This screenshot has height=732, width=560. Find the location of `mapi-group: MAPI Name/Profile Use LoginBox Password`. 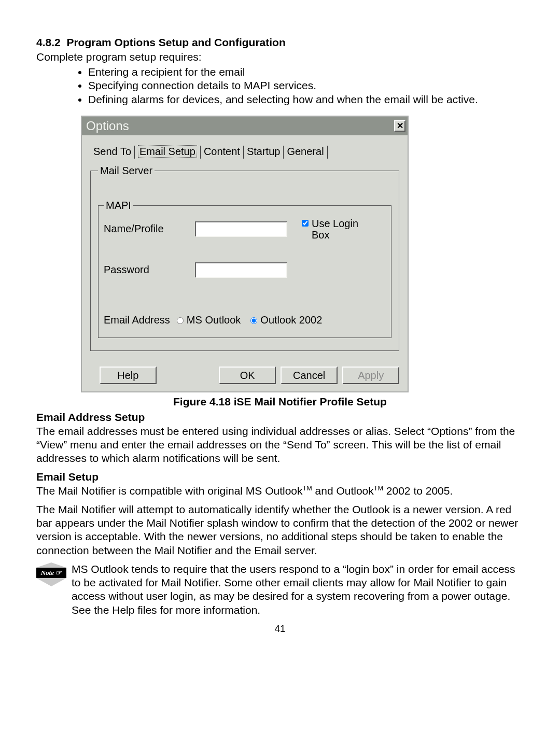

mapi-group: MAPI Name/Profile Use LoginBox Password is located at coordinates (245, 269).